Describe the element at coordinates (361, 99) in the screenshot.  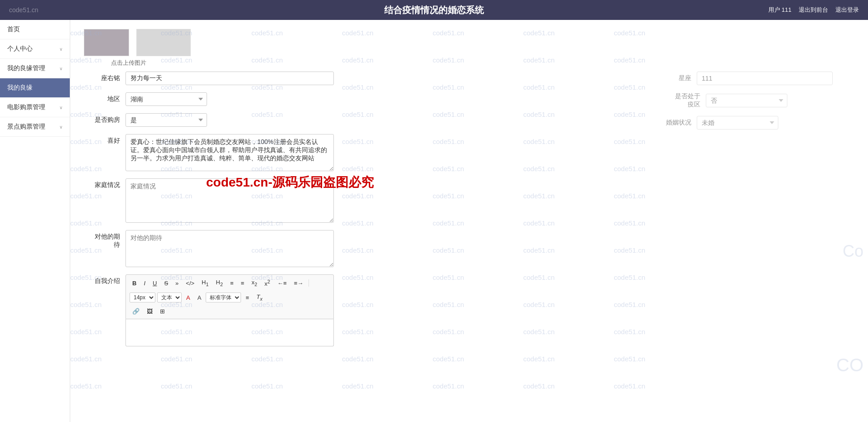
I see `form-group-region: 地区 湖南 北京 上海 广东` at that location.